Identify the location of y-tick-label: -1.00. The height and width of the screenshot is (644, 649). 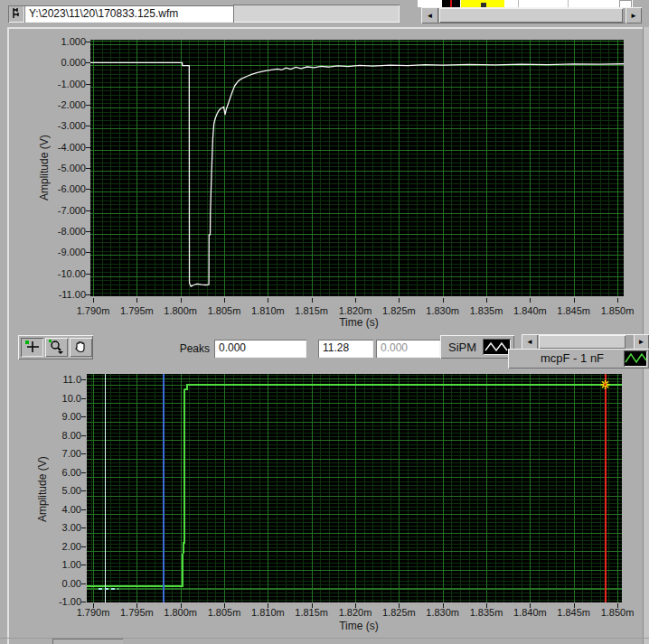
(58, 602).